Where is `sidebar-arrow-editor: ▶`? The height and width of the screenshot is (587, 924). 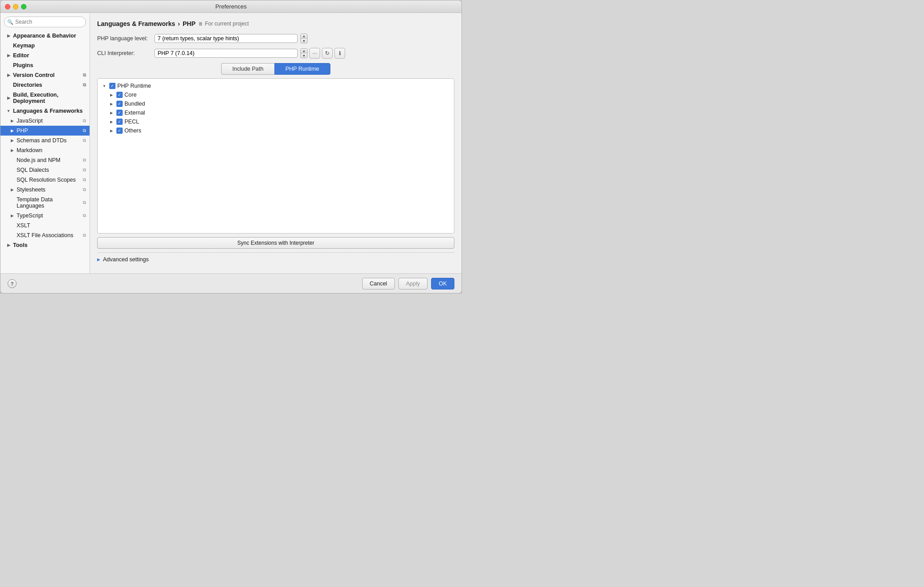
sidebar-arrow-editor: ▶ is located at coordinates (9, 55).